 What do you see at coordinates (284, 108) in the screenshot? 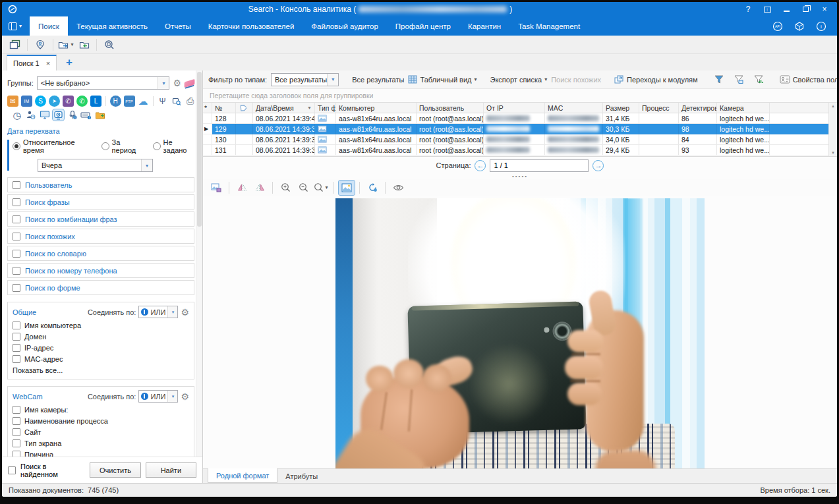
I see `header-datetime: Дата\Время▼` at bounding box center [284, 108].